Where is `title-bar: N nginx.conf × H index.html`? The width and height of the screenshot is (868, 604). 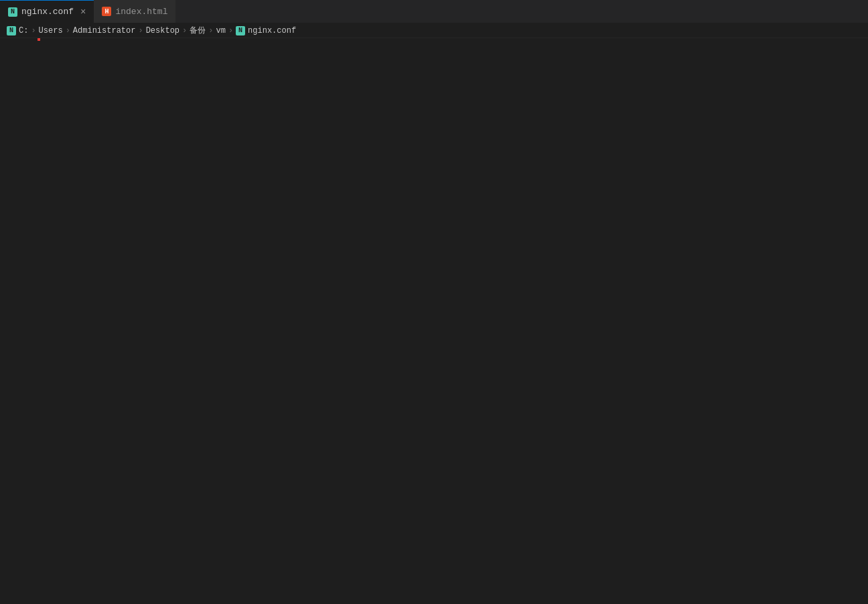
title-bar: N nginx.conf × H index.html is located at coordinates (434, 12).